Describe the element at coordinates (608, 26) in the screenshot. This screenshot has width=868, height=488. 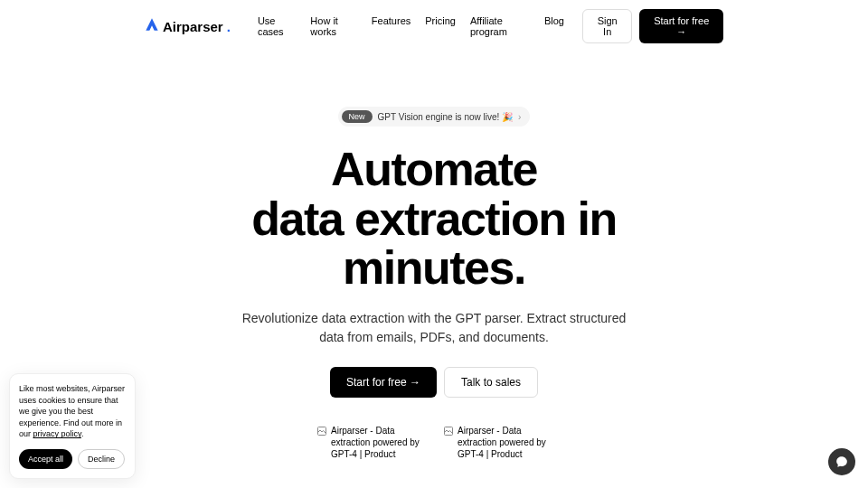
I see `sign-in-button: Sign In` at that location.